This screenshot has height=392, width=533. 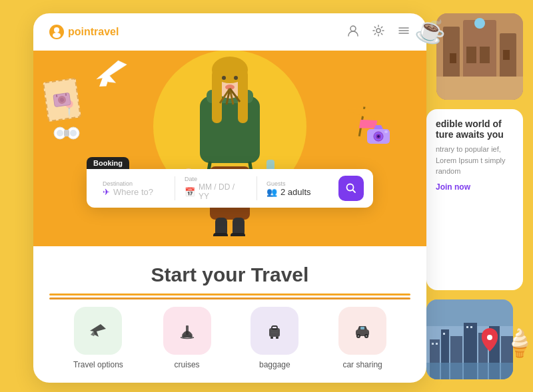 What do you see at coordinates (67, 134) in the screenshot?
I see `binoculars-decoration` at bounding box center [67, 134].